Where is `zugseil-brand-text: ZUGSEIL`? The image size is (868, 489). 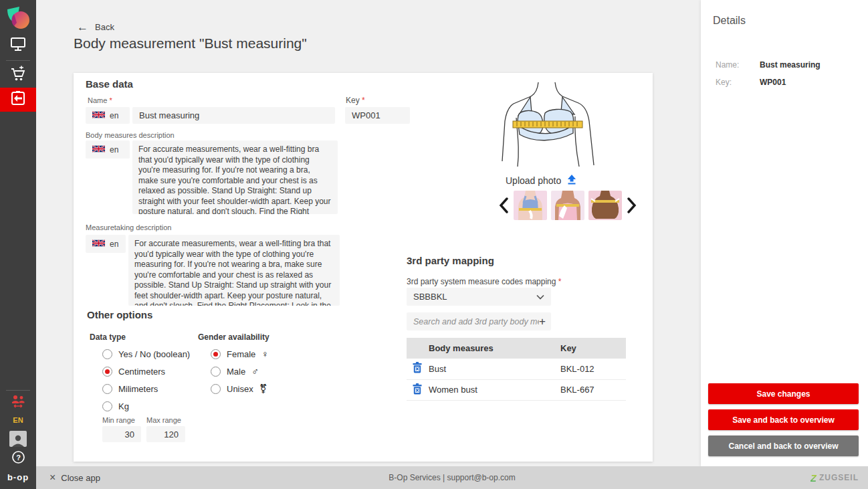 zugseil-brand-text: ZUGSEIL is located at coordinates (839, 478).